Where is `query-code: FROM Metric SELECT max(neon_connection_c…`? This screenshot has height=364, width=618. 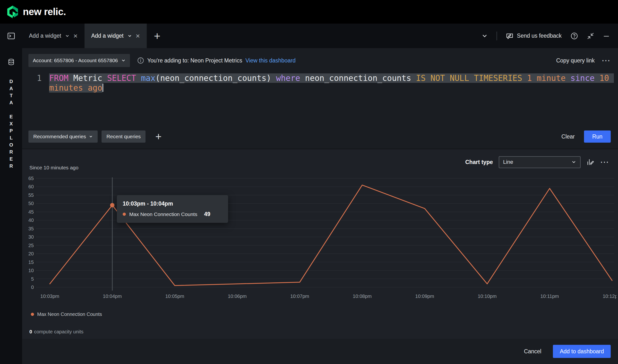
query-code: FROM Metric SELECT max(neon_connection_c… is located at coordinates (330, 83).